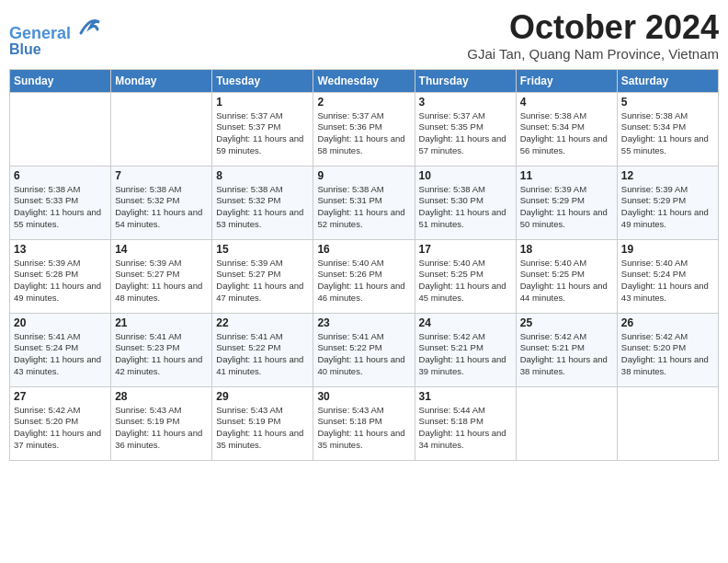 The image size is (728, 563). What do you see at coordinates (465, 176) in the screenshot?
I see `day-number: 10` at bounding box center [465, 176].